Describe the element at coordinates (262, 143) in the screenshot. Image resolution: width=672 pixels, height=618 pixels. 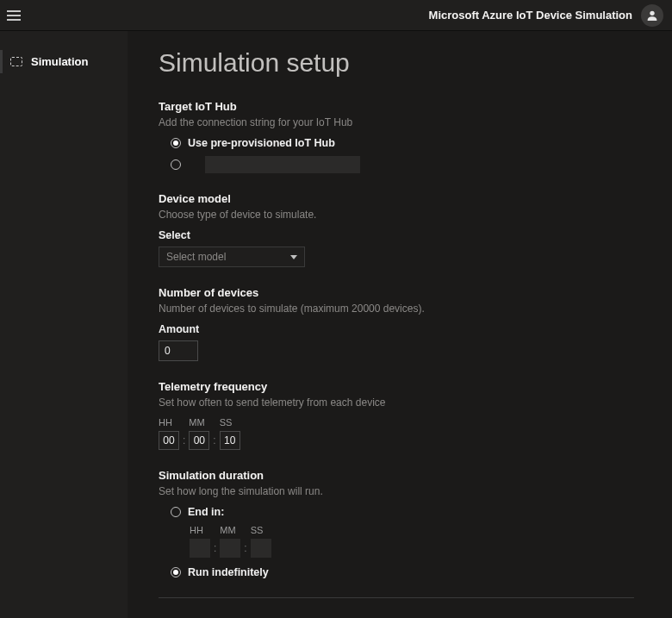
I see `radio-preprovisioned-label: Use pre-provisioned IoT Hub` at that location.